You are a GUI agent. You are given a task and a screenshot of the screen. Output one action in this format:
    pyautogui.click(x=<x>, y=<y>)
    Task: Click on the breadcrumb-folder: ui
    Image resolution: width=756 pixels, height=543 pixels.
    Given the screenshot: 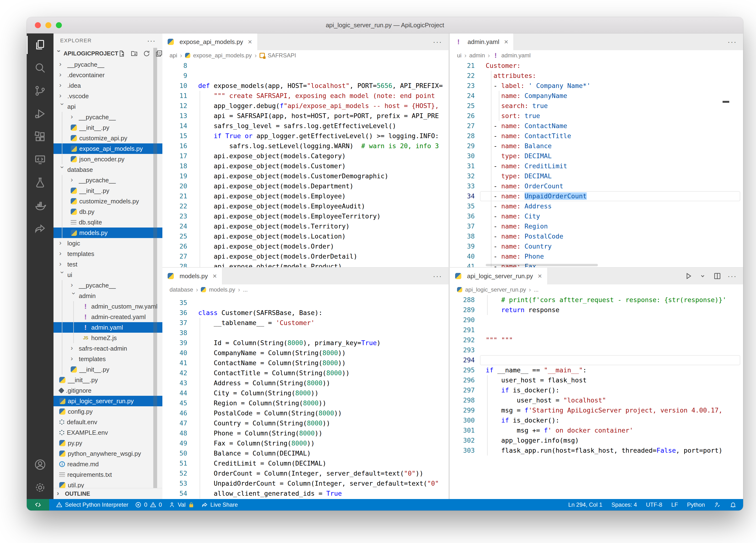 What is the action you would take?
    pyautogui.click(x=459, y=55)
    